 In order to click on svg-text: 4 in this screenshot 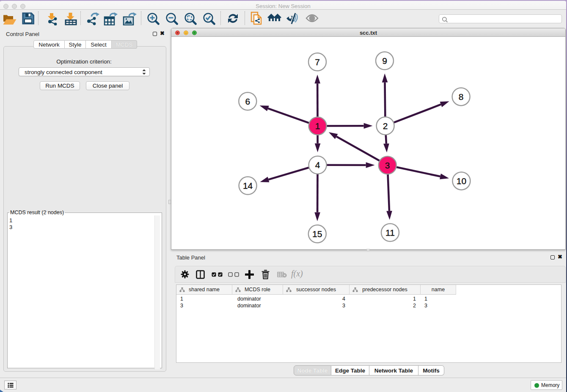, I will do `click(318, 165)`.